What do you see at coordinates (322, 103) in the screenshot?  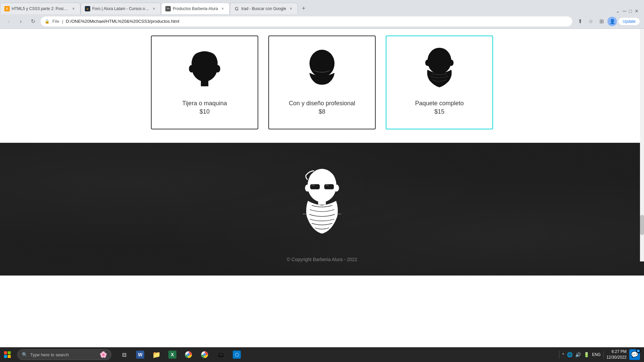 I see `product-name-2: Con y diseño profesional` at bounding box center [322, 103].